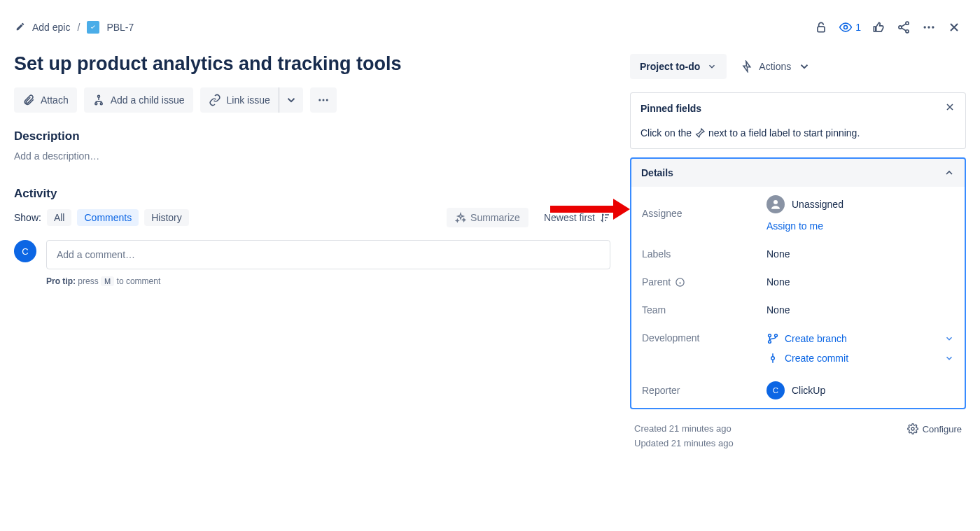 This screenshot has height=531, width=980. What do you see at coordinates (878, 27) in the screenshot?
I see `vote-icon` at bounding box center [878, 27].